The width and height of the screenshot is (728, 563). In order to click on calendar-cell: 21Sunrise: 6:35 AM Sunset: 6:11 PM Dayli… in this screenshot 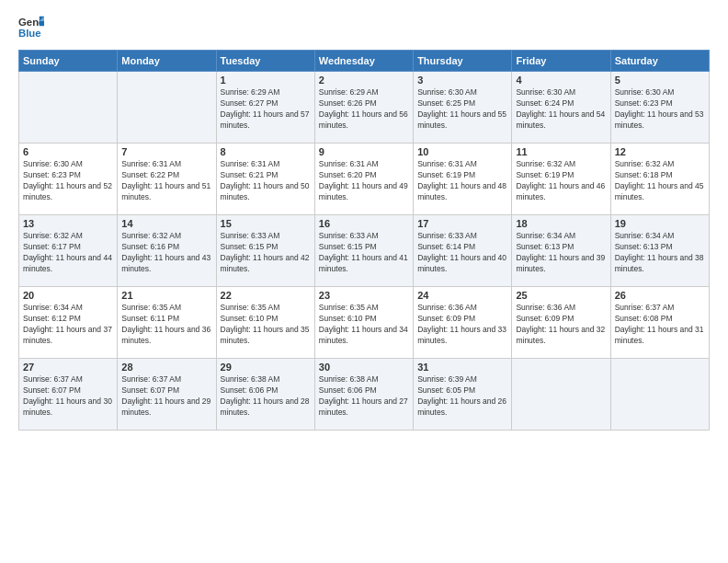, I will do `click(167, 323)`.